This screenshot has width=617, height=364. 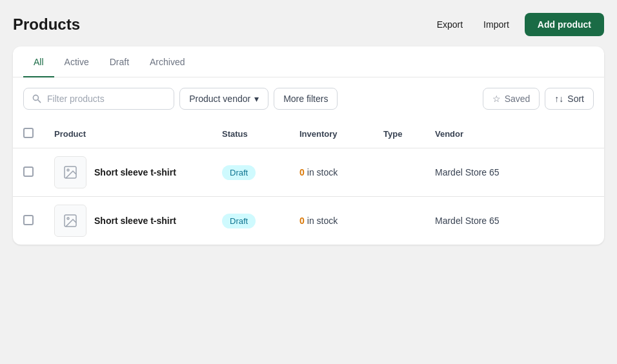 What do you see at coordinates (224, 99) in the screenshot?
I see `product-vendor-filter-button: Product vendor ▾` at bounding box center [224, 99].